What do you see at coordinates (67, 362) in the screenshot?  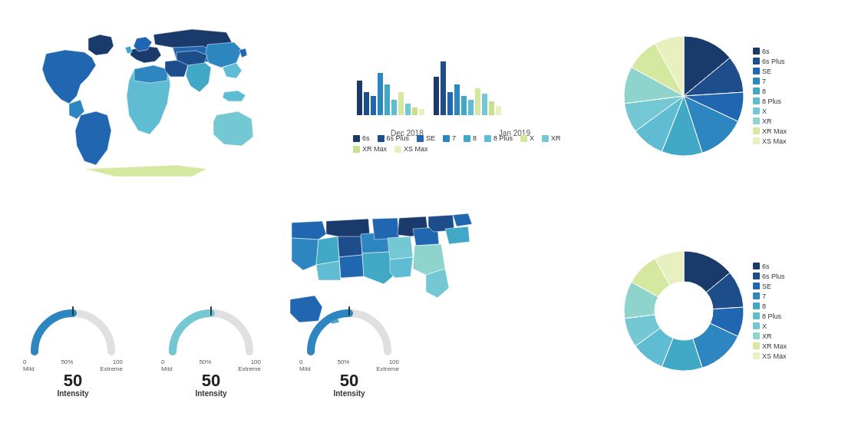 I see `gauge-1-percent: 50%` at bounding box center [67, 362].